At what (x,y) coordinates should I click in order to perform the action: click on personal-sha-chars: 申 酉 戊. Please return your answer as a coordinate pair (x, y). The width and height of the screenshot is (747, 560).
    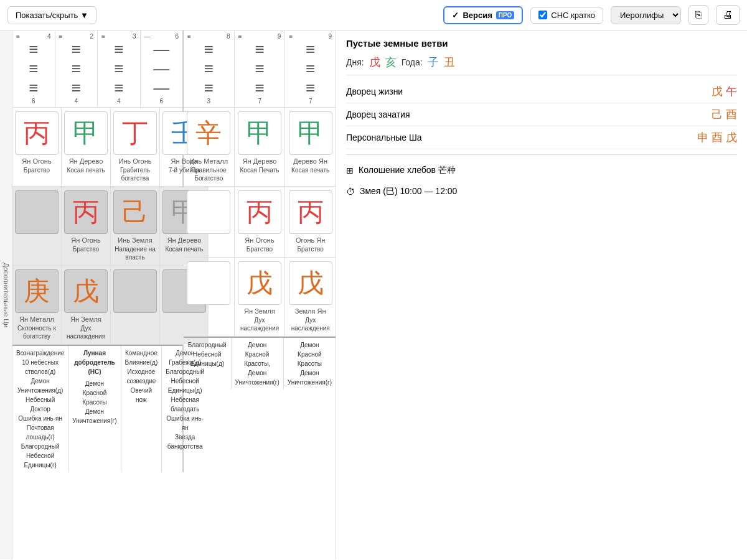
    Looking at the image, I should click on (717, 138).